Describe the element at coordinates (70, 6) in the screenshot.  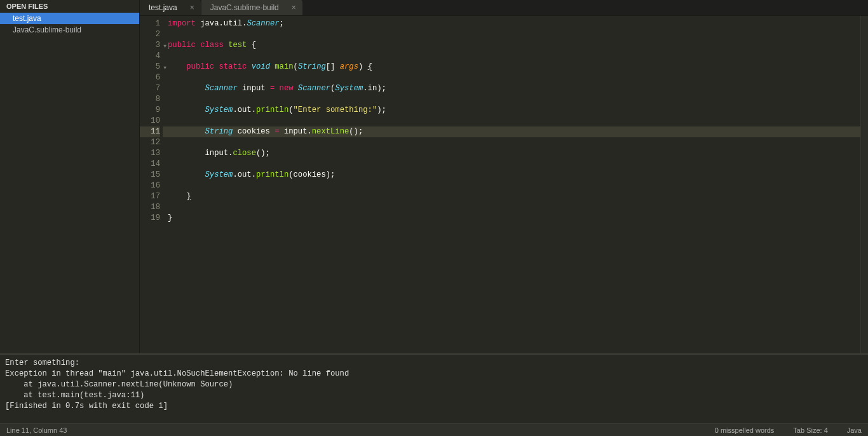
I see `sidebar-header: OPEN FILES` at that location.